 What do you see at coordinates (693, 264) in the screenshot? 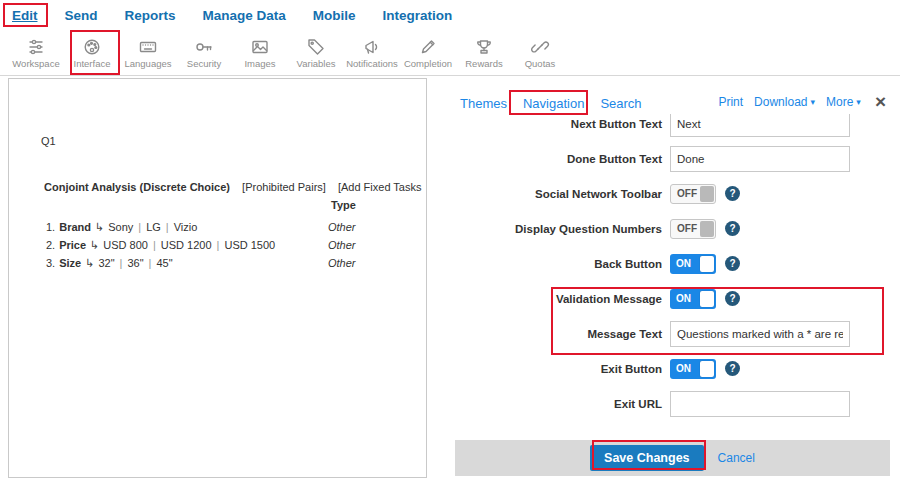
I see `back-button-toggle: ON` at bounding box center [693, 264].